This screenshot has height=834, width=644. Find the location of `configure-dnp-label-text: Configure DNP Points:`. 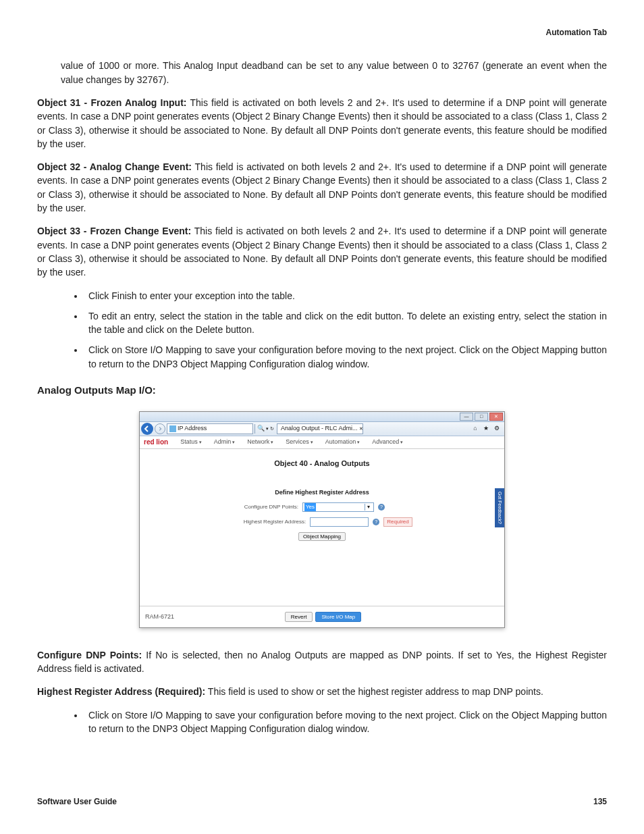

configure-dnp-label-text: Configure DNP Points: is located at coordinates (89, 655).